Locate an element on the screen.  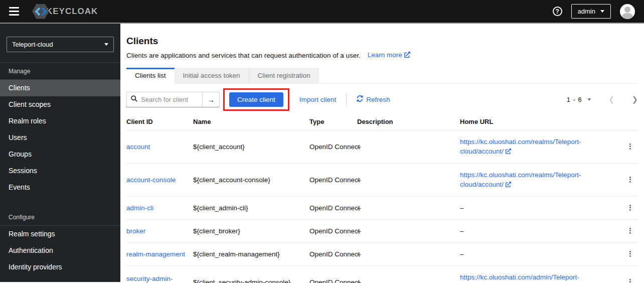
user-menu-dropdown: admin is located at coordinates (591, 11).